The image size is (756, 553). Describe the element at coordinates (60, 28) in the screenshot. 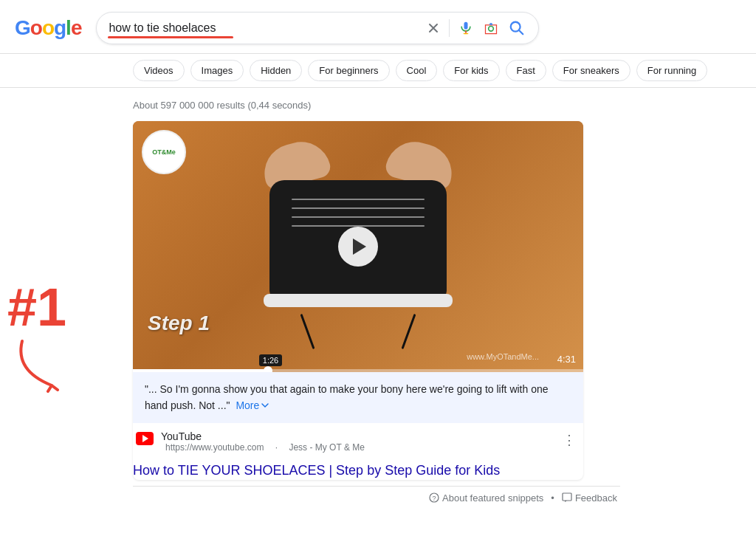

I see `logo-g2: g` at that location.